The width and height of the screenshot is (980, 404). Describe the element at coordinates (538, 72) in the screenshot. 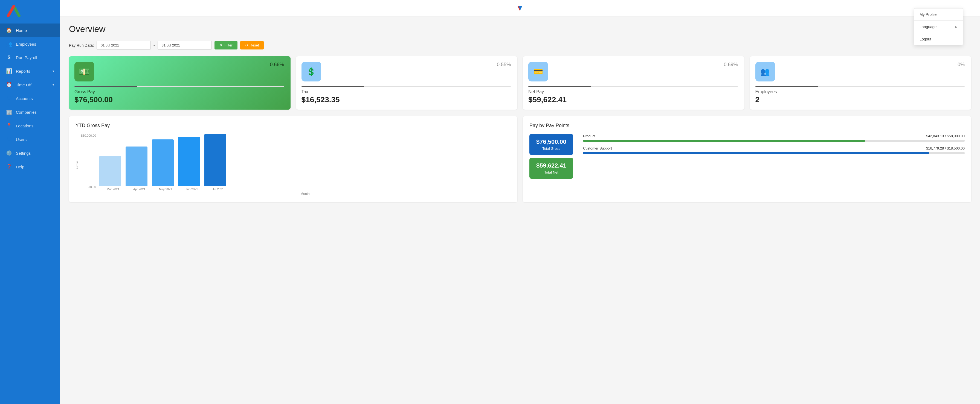

I see `netpay-icon: 💳` at that location.